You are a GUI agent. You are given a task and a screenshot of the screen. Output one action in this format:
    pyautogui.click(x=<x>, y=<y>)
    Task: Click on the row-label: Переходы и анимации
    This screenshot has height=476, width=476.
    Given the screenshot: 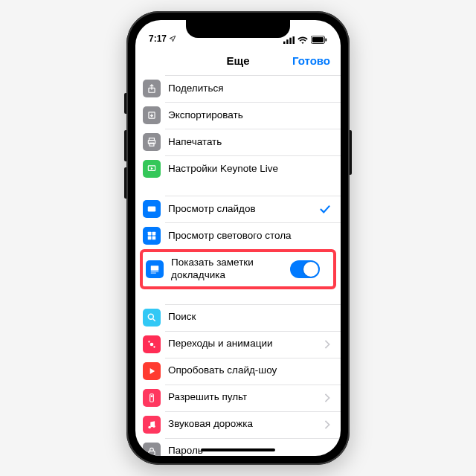 What is the action you would take?
    pyautogui.click(x=246, y=344)
    